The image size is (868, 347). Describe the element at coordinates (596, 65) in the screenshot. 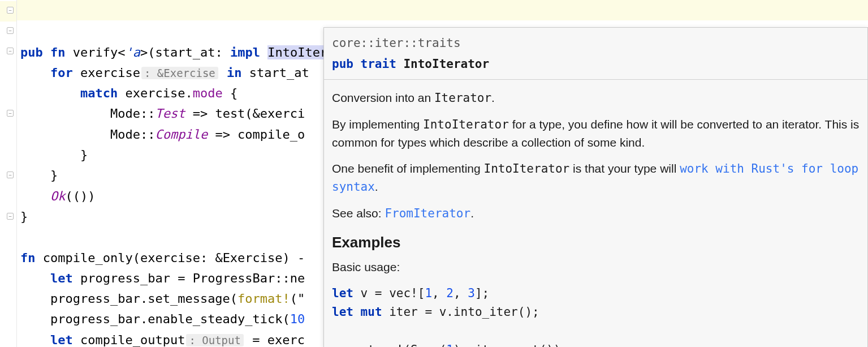

I see `doc-signature: pub trait IntoIterator` at that location.